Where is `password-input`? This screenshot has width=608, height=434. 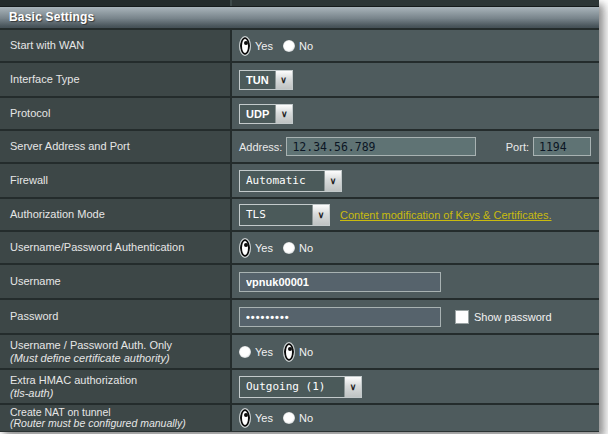 password-input is located at coordinates (340, 317).